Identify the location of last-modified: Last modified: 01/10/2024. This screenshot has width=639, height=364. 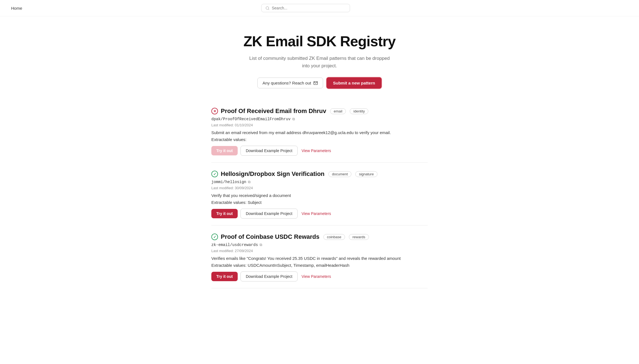
(320, 125).